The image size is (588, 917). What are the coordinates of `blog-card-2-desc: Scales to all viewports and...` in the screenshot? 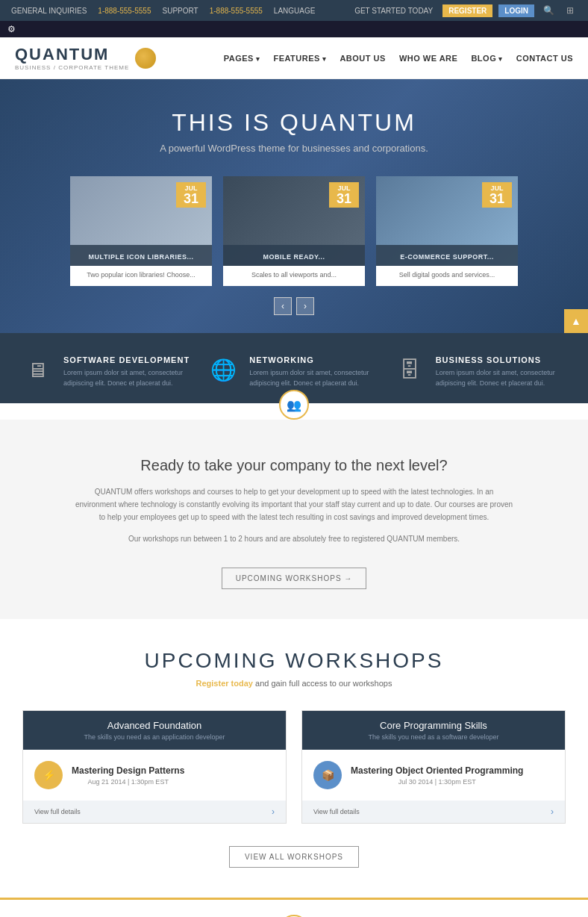 It's located at (294, 276).